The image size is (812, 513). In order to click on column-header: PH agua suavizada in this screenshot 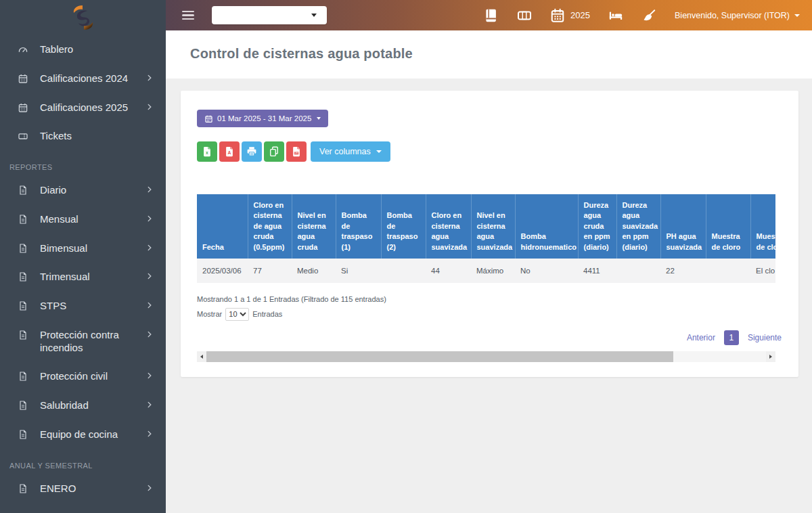, I will do `click(683, 226)`.